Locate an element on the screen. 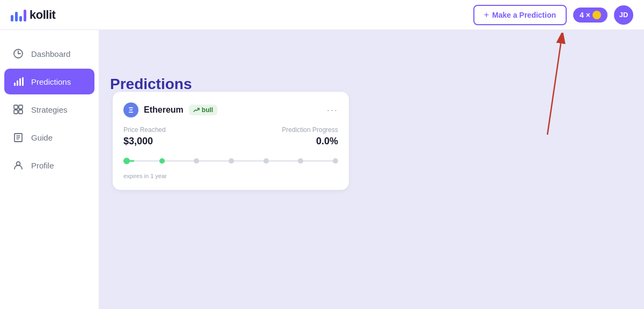 The image size is (644, 309). logo: kollit is located at coordinates (33, 15).